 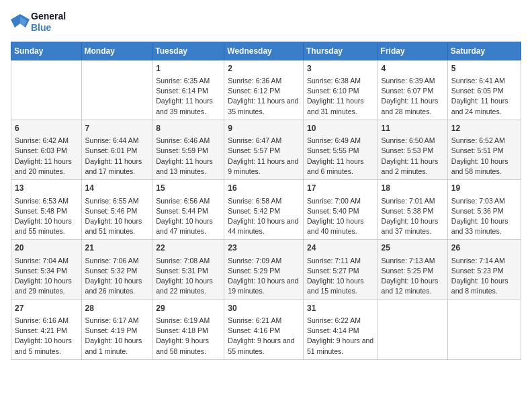 What do you see at coordinates (188, 150) in the screenshot?
I see `day-info: Sunset: 5:59 PM` at bounding box center [188, 150].